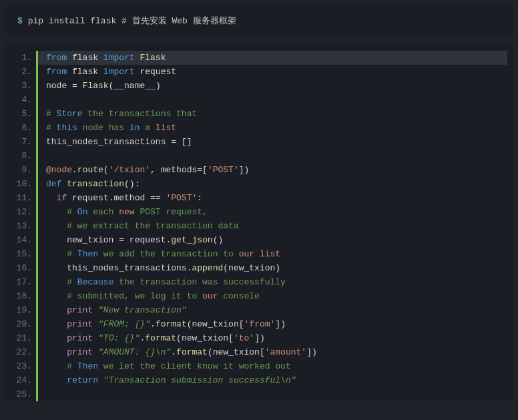 The image size is (518, 420). Describe the element at coordinates (276, 212) in the screenshot. I see `code-line: # On each new POST request,` at that location.